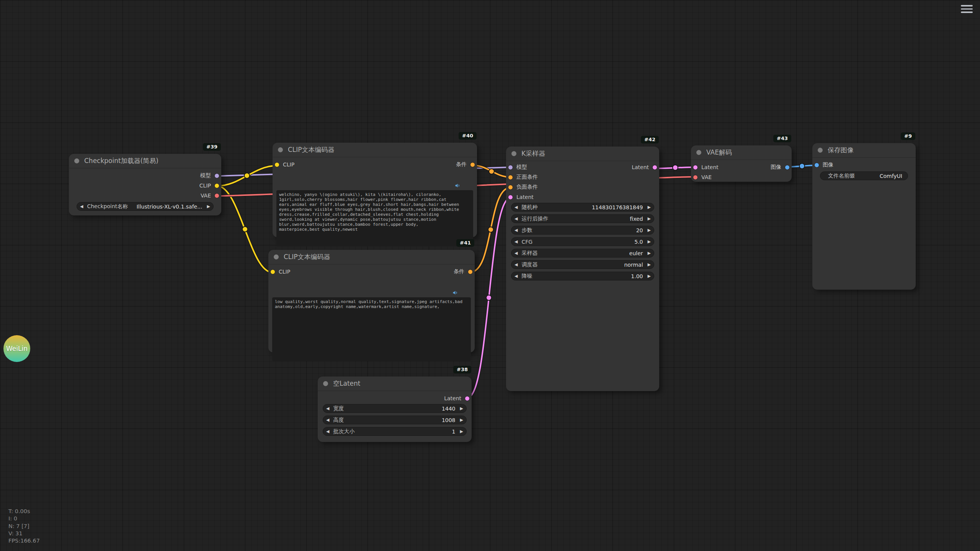 Image resolution: width=980 pixels, height=551 pixels. What do you see at coordinates (517, 167) in the screenshot?
I see `input-slot-model: 模型` at bounding box center [517, 167].